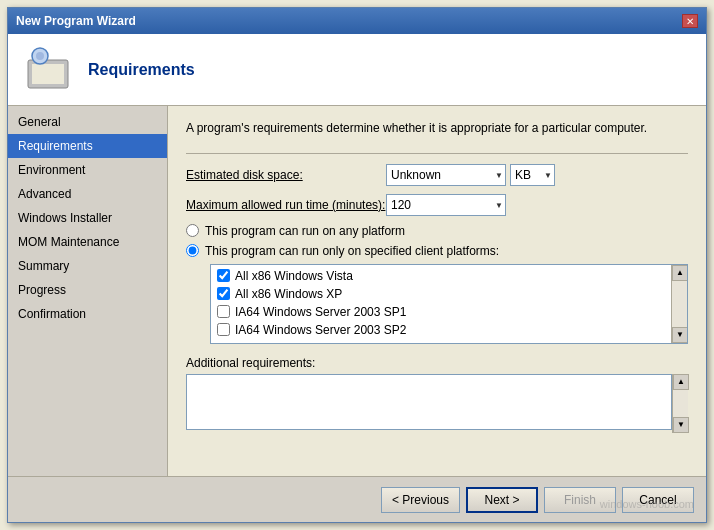  What do you see at coordinates (142, 70) in the screenshot?
I see `wizard-step-title: Requirements` at bounding box center [142, 70].